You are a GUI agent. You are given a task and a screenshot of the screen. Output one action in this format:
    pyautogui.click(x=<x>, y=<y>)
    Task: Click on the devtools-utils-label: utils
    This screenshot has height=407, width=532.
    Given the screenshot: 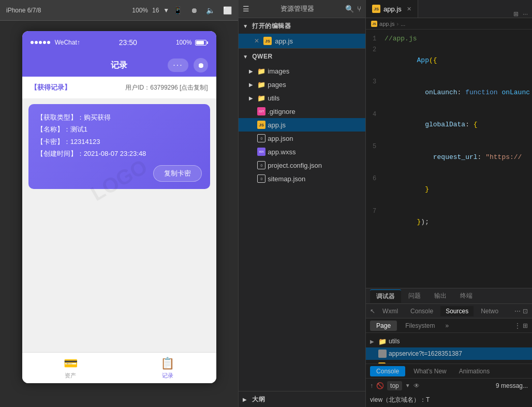 What is the action you would take?
    pyautogui.click(x=394, y=341)
    